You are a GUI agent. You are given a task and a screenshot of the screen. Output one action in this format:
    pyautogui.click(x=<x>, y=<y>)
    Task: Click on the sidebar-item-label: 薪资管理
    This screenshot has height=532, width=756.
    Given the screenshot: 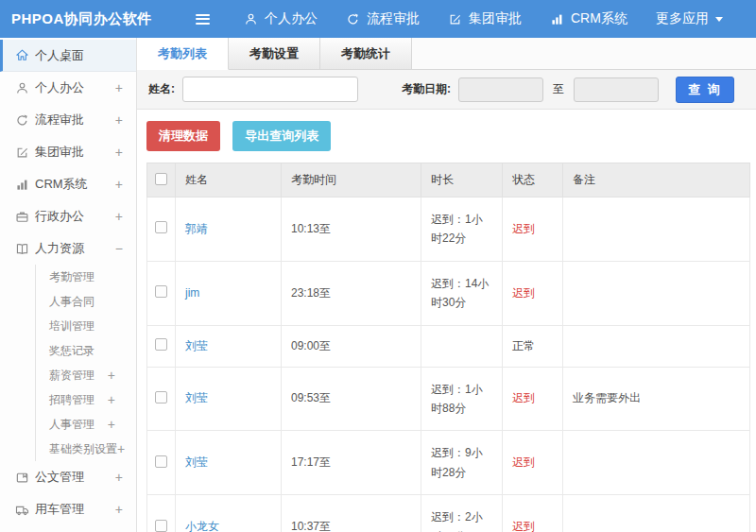 What is the action you would take?
    pyautogui.click(x=72, y=376)
    